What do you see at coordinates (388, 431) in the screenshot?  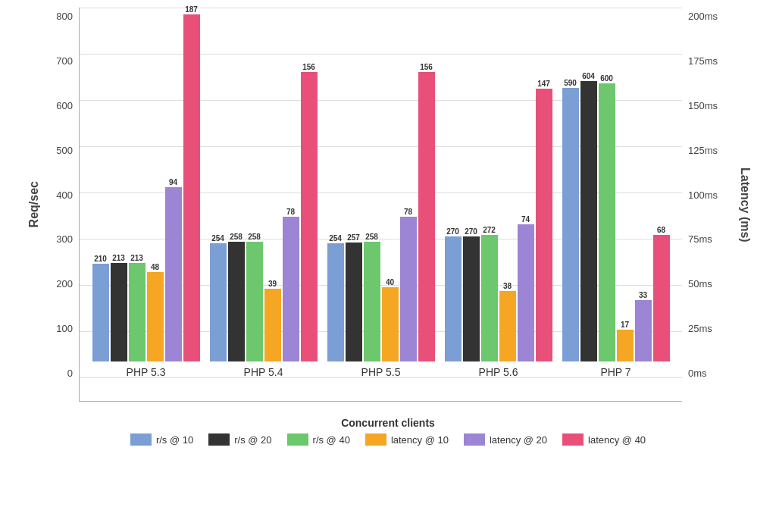 I see `legend-area: Concurrent clients r/s @ 10r/s @ 20r/s @…` at bounding box center [388, 431].